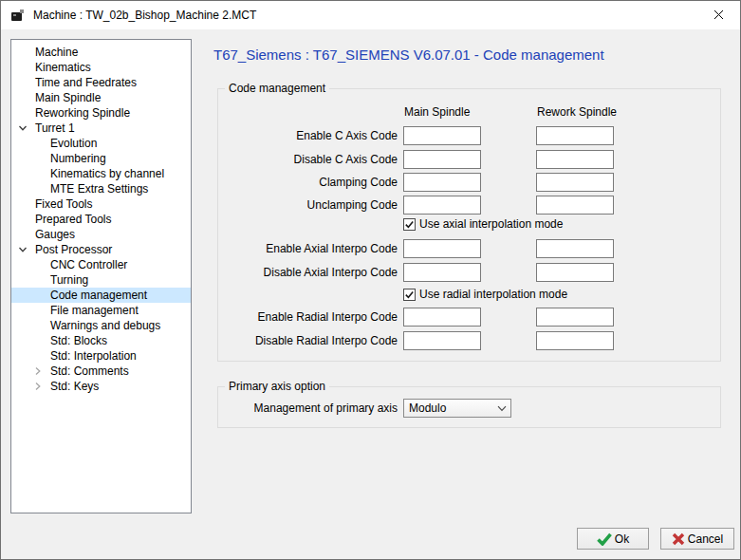 The image size is (741, 560). Describe the element at coordinates (575, 341) in the screenshot. I see `disable-radial-interpo-code-rework-input` at that location.